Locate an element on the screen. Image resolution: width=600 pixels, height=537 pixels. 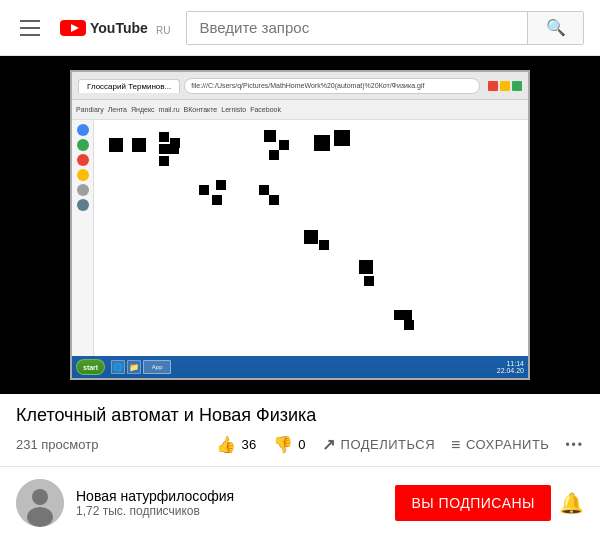
bookmark-item: Lernisto is located at coordinates (234, 110).